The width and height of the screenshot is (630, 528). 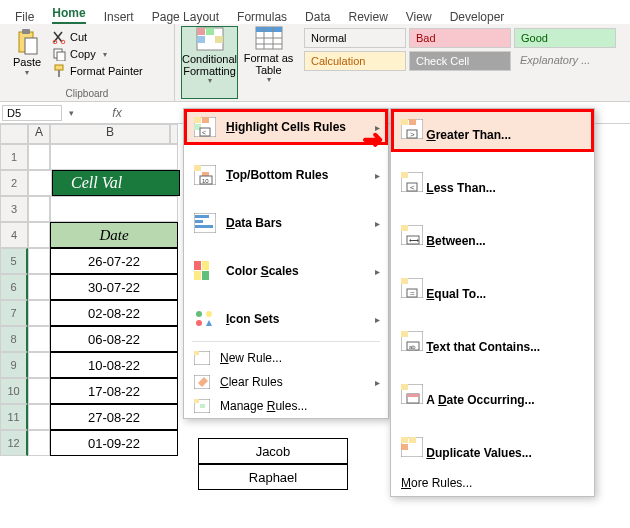 What do you see at coordinates (114, 313) in the screenshot?
I see `cell-b7: 02-08-22` at bounding box center [114, 313].